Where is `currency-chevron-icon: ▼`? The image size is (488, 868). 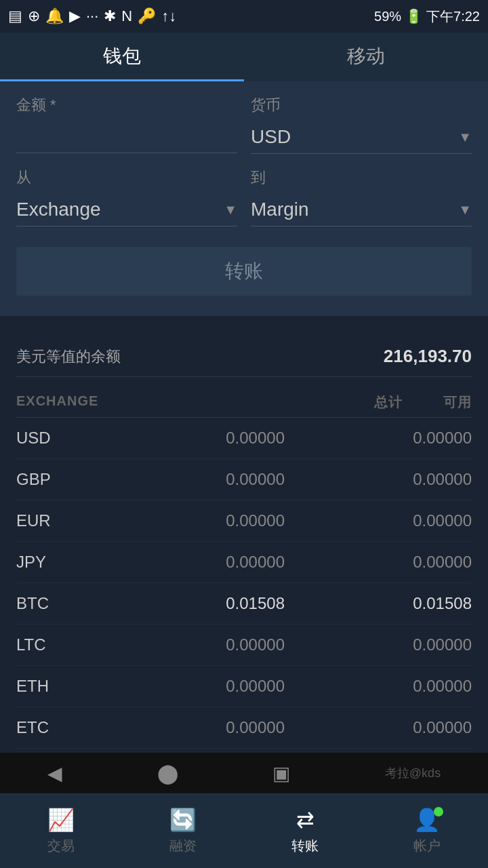
currency-chevron-icon: ▼ is located at coordinates (465, 137).